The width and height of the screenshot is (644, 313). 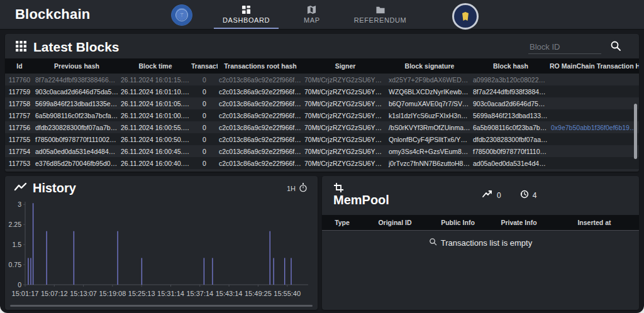 What do you see at coordinates (565, 47) in the screenshot?
I see `block-id-input` at bounding box center [565, 47].